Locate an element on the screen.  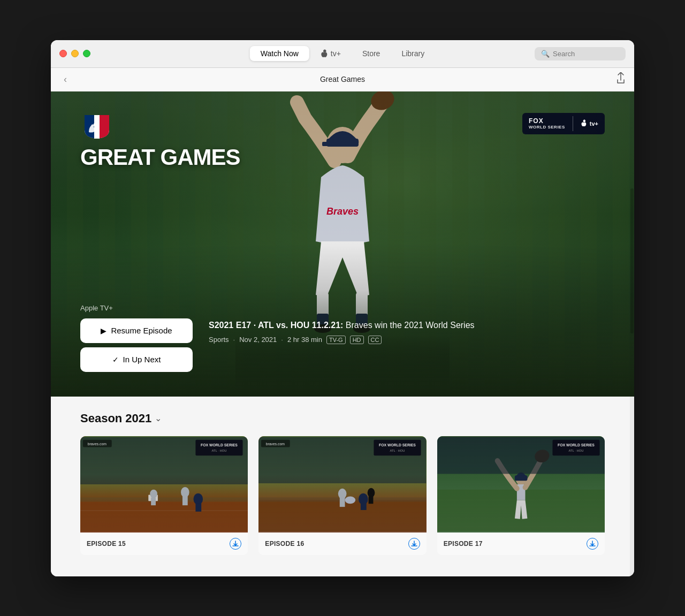
episode-meta: Sports · Nov 2, 2021 · 2 hr 38 min TV-G … is located at coordinates (341, 340).